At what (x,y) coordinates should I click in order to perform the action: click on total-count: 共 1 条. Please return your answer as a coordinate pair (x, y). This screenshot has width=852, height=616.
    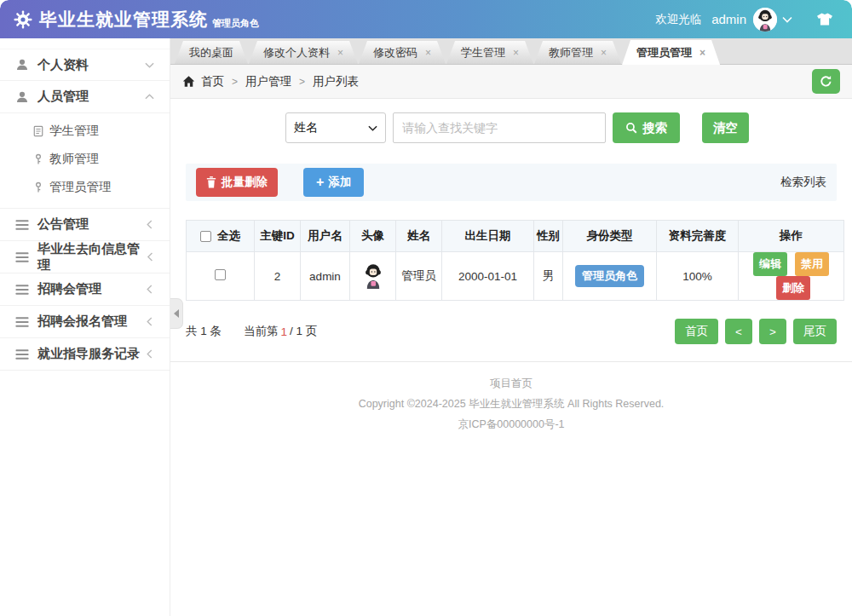
    Looking at the image, I should click on (204, 331).